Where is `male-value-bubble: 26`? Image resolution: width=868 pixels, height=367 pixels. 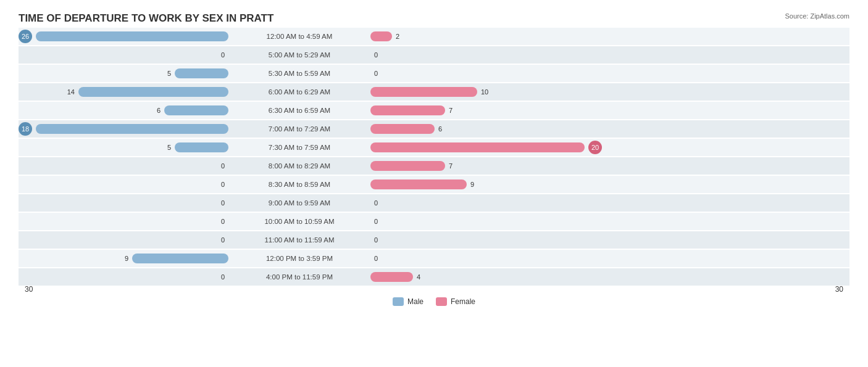 male-value-bubble: 26 is located at coordinates (25, 36).